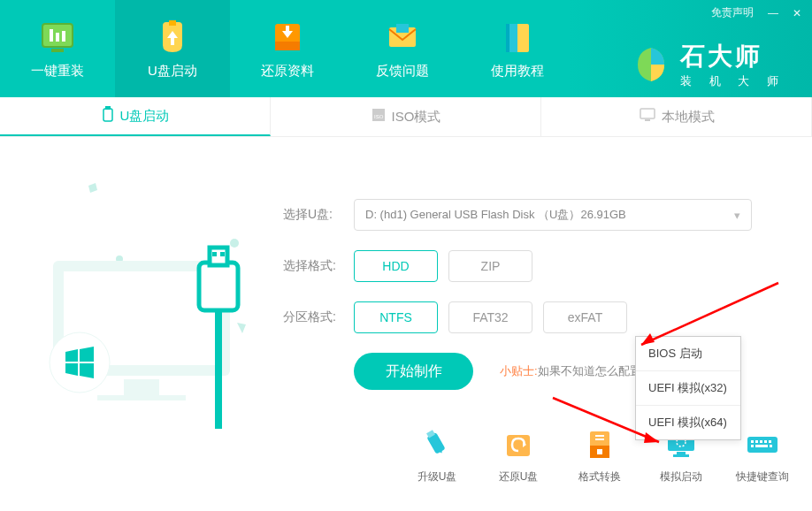 The image size is (812, 511). What do you see at coordinates (437, 477) in the screenshot?
I see `action-label: 升级U盘` at bounding box center [437, 477].